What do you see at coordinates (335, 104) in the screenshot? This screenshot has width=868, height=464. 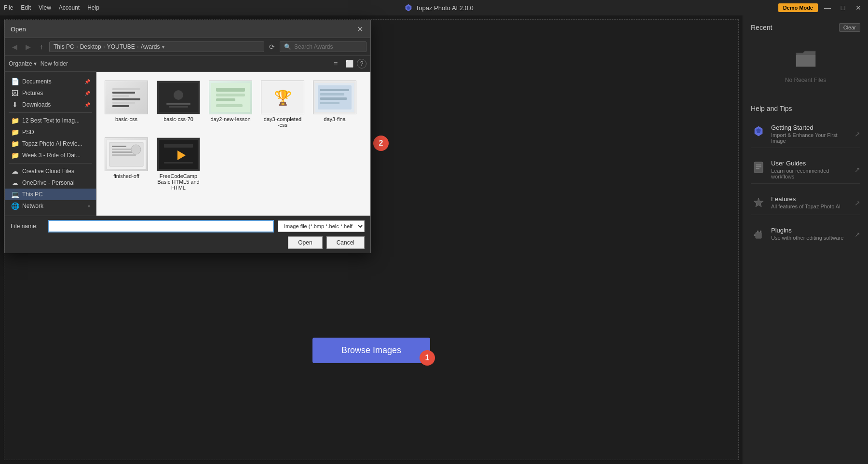 I see `file-item-day3-fina: day3-fina` at bounding box center [335, 104].